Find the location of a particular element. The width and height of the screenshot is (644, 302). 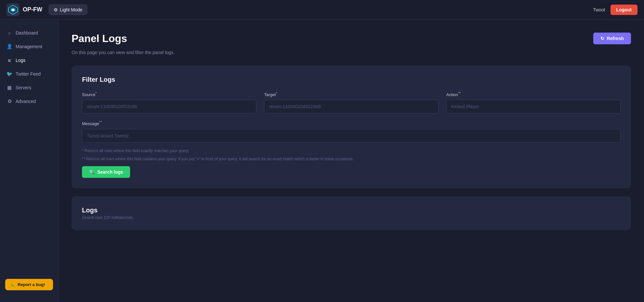

sidebar-item-twitter: 🐦 Twitter Feed is located at coordinates (29, 74).